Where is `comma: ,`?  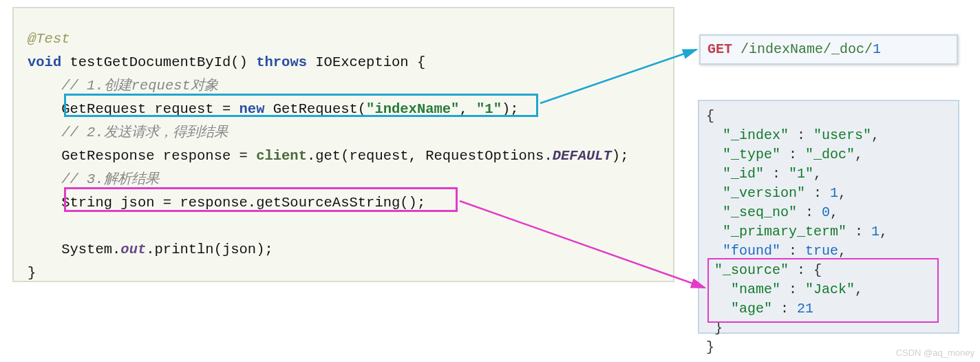
comma: , is located at coordinates (468, 109).